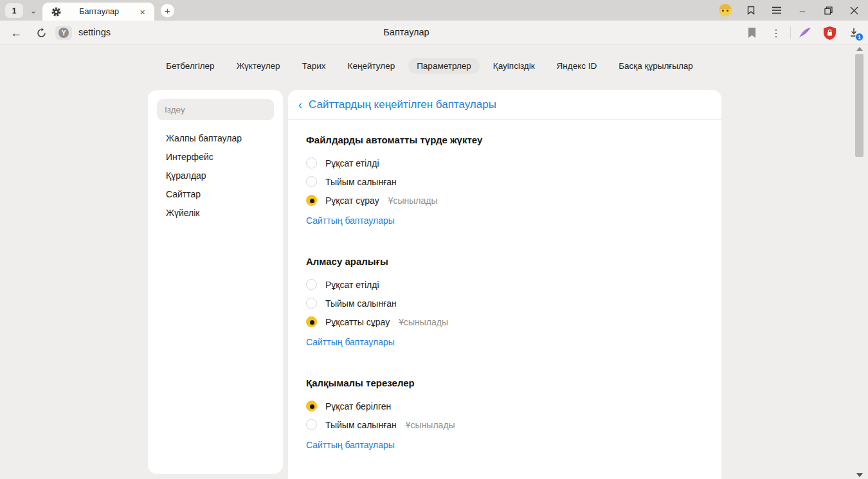  What do you see at coordinates (776, 33) in the screenshot?
I see `more-options-icon: ⋮` at bounding box center [776, 33].